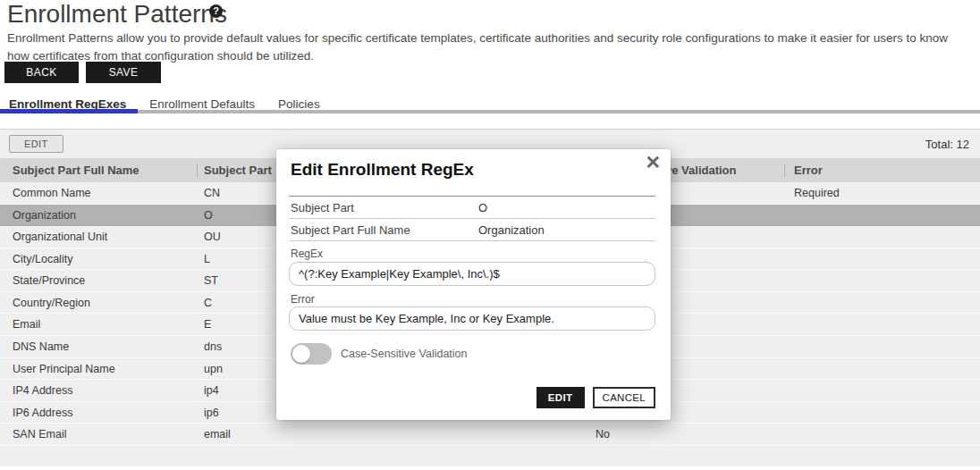 The width and height of the screenshot is (980, 470). What do you see at coordinates (472, 207) in the screenshot?
I see `subject-part-row: Subject Part O` at bounding box center [472, 207].